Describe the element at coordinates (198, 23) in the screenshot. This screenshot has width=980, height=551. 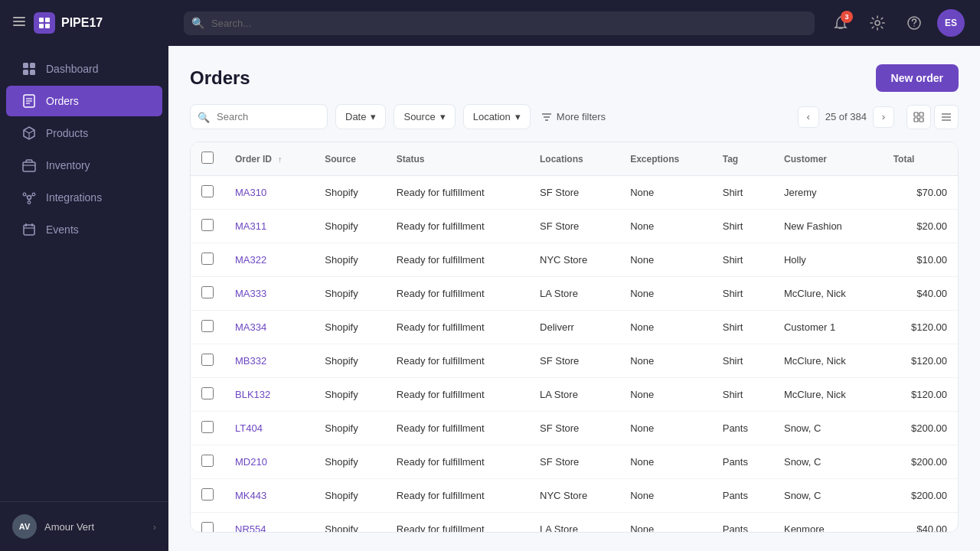
I see `search-icon: 🔍` at that location.